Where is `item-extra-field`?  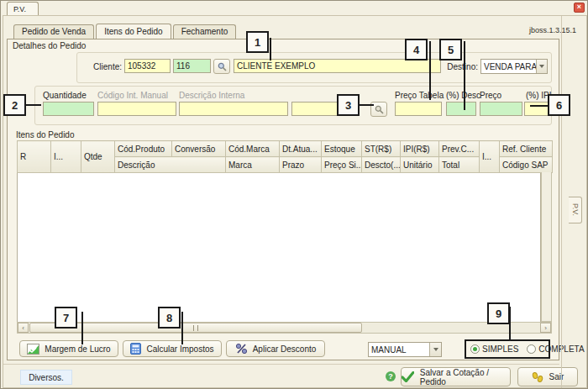
item-extra-field is located at coordinates (315, 109).